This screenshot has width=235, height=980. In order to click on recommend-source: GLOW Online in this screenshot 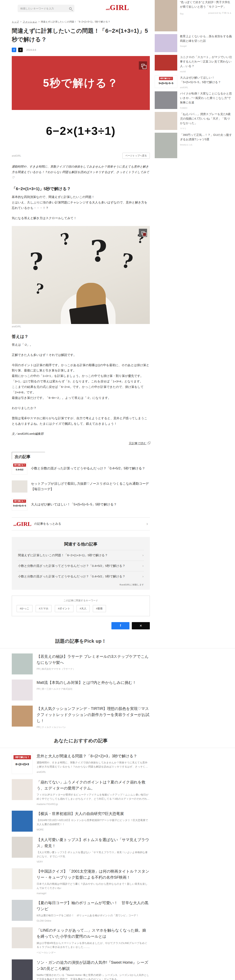, I will do `click(93, 921)`.